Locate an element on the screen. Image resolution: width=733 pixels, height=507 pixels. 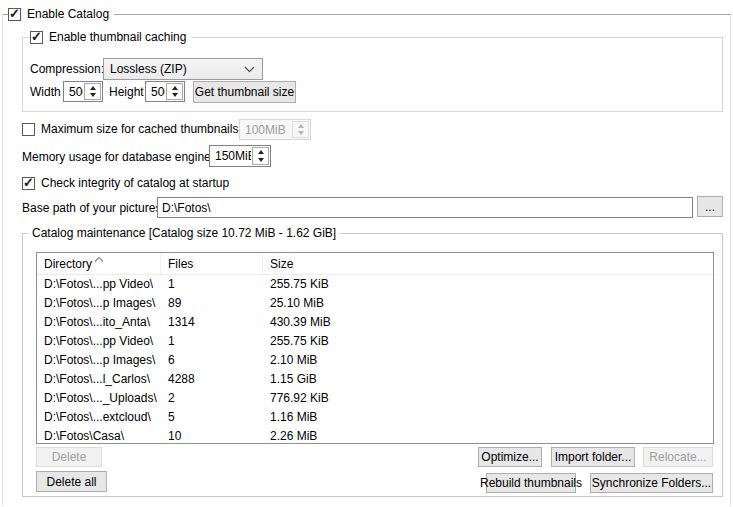
base-path-label: Base path of your pictures is located at coordinates (92, 208).